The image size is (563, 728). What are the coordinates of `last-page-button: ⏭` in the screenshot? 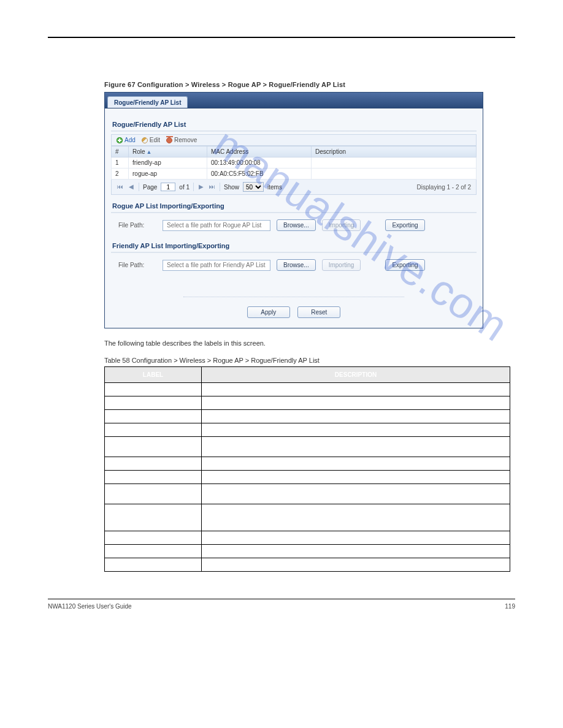 It's located at (212, 187).